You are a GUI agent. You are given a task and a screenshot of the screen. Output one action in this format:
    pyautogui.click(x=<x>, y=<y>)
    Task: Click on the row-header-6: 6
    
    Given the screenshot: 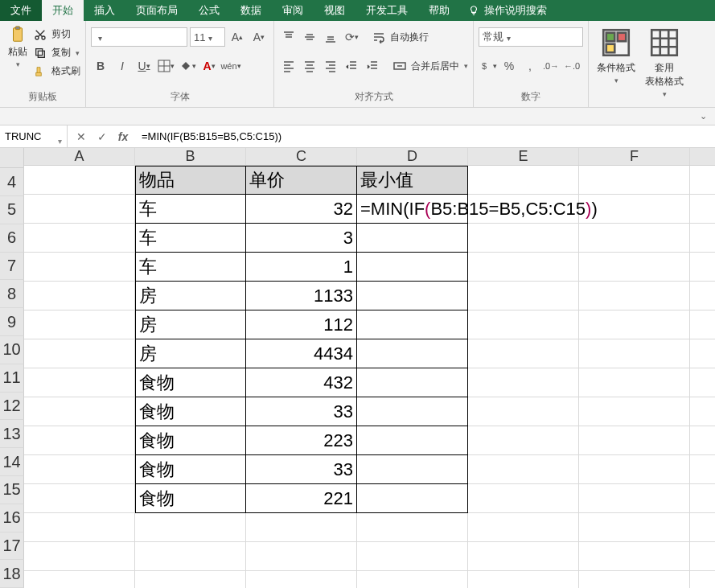 What is the action you would take?
    pyautogui.click(x=12, y=238)
    